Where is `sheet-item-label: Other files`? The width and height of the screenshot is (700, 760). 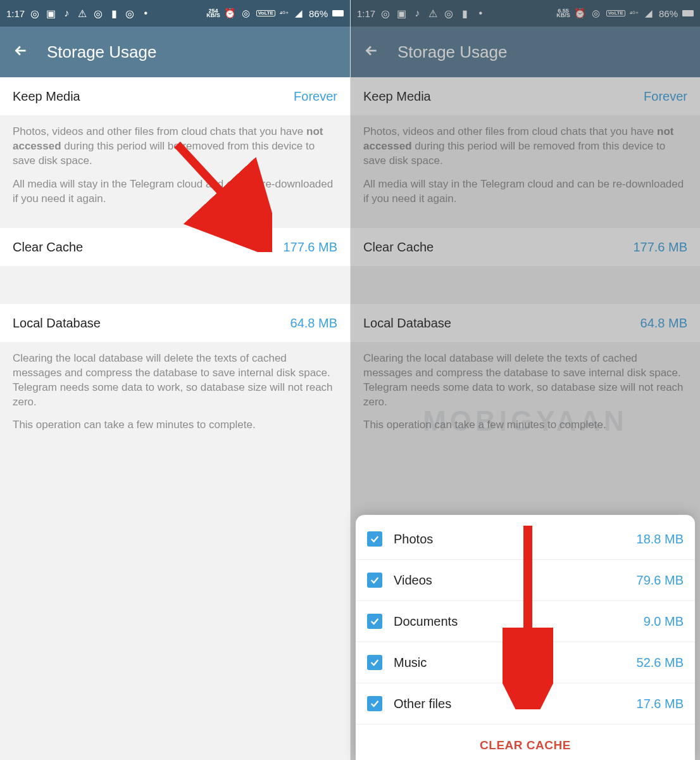
sheet-item-label: Other files is located at coordinates (423, 704).